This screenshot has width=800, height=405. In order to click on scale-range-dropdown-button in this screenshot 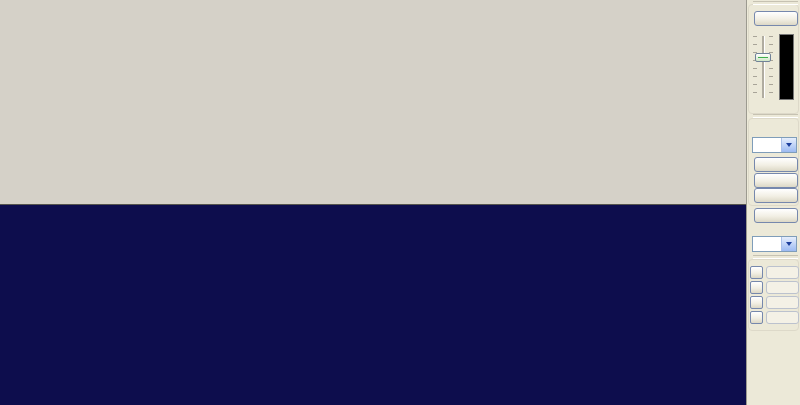, I will do `click(788, 145)`.